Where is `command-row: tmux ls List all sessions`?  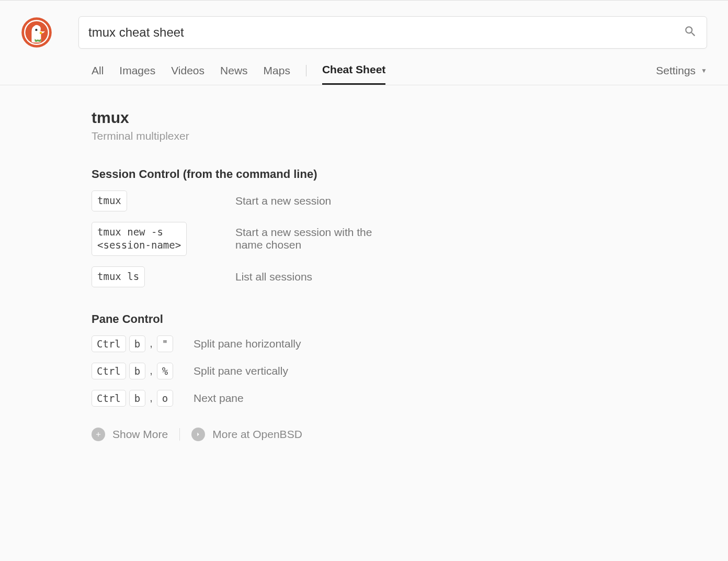 command-row: tmux ls List all sessions is located at coordinates (271, 277).